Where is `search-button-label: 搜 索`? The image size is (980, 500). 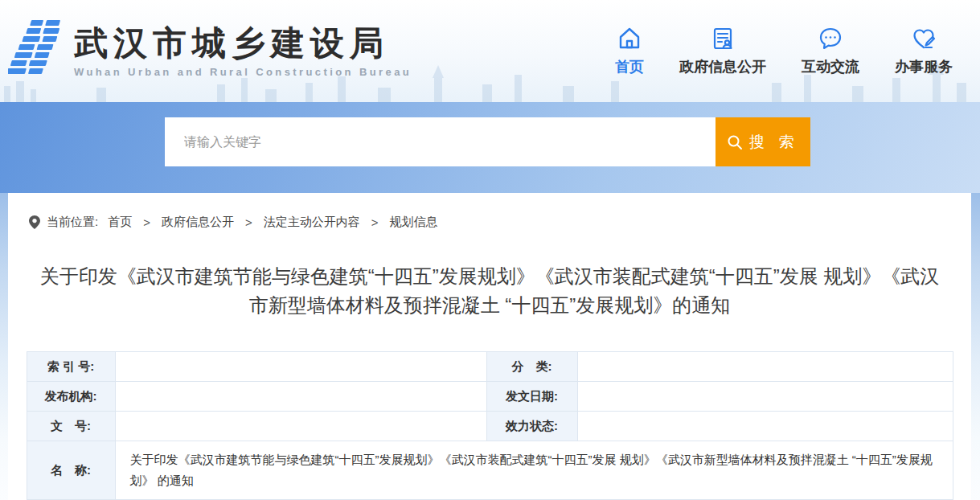 search-button-label: 搜 索 is located at coordinates (773, 142).